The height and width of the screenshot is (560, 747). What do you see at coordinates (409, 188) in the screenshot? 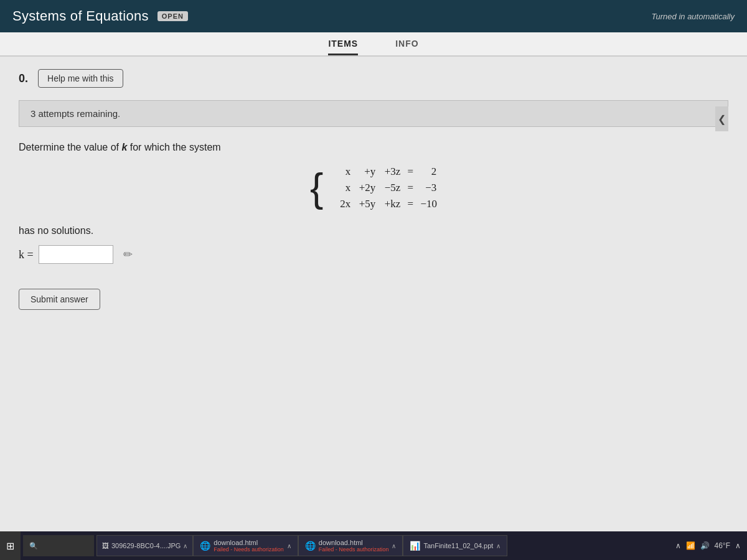
I see `eq2-equals: =` at bounding box center [409, 188].